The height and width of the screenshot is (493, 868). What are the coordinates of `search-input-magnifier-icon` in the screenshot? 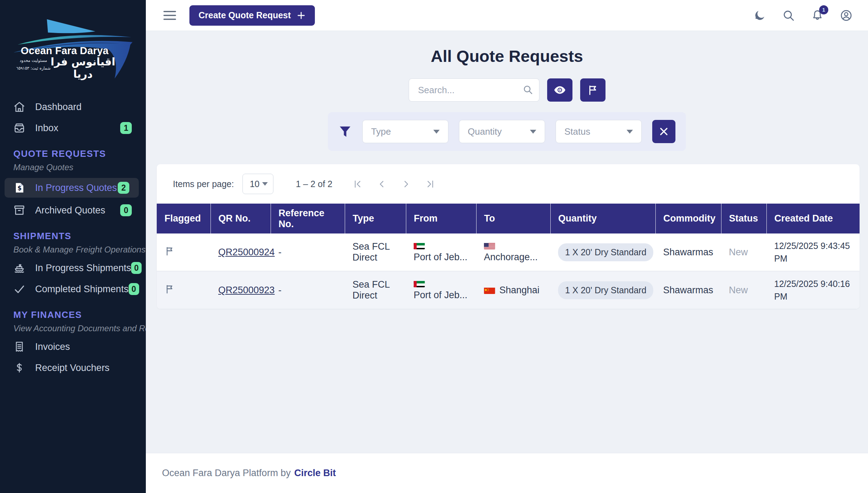 It's located at (528, 90).